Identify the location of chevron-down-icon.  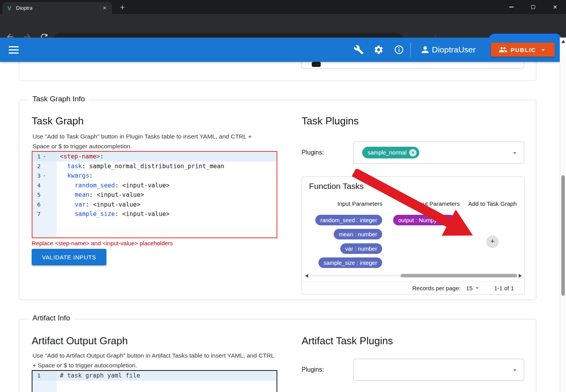
(543, 50).